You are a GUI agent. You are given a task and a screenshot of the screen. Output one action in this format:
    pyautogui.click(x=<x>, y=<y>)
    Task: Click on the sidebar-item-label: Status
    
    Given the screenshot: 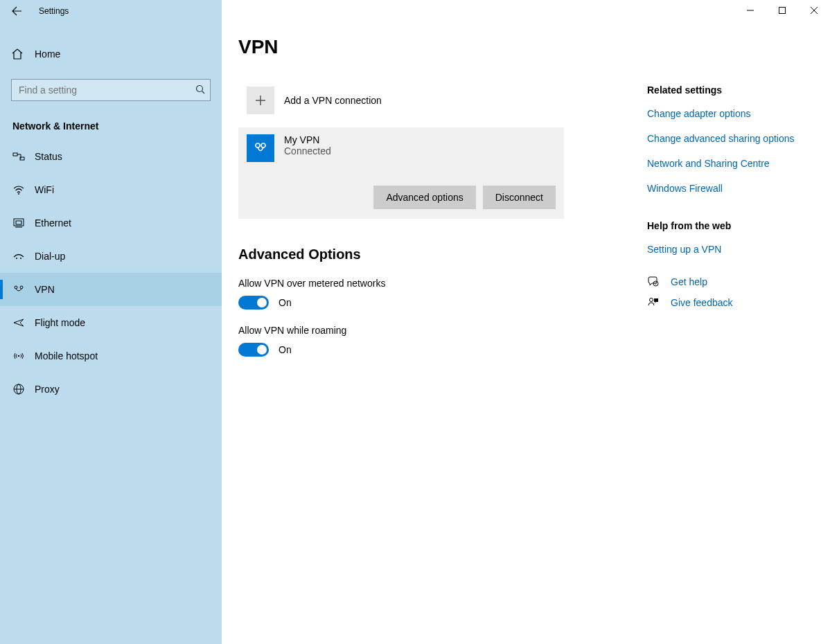 What is the action you would take?
    pyautogui.click(x=48, y=156)
    